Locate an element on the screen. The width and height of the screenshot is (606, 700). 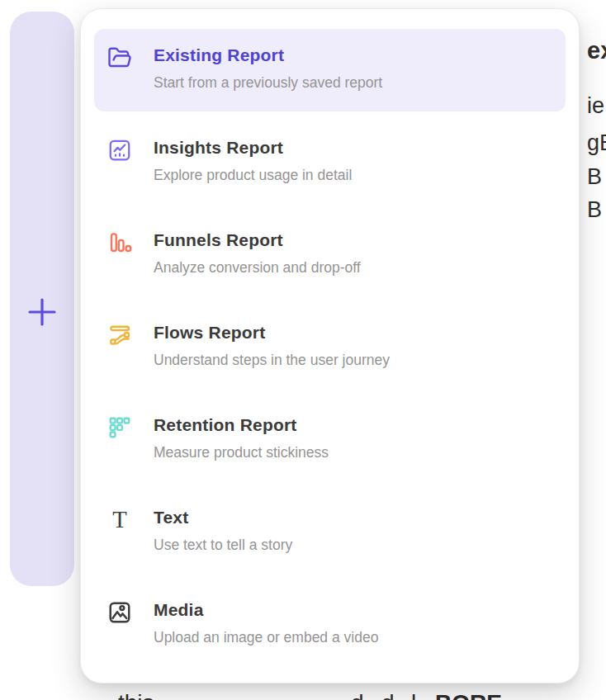
text-icon: T is located at coordinates (120, 520).